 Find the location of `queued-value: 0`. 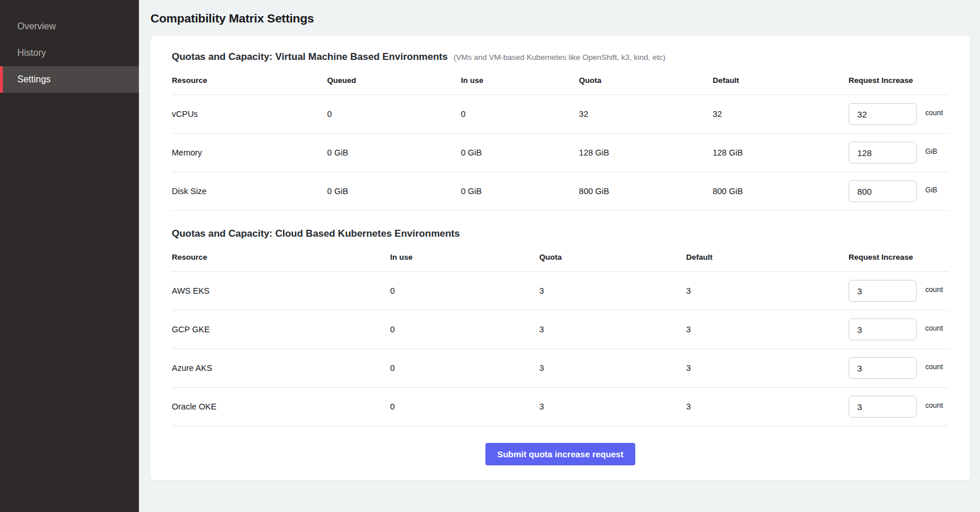

queued-value: 0 is located at coordinates (394, 114).